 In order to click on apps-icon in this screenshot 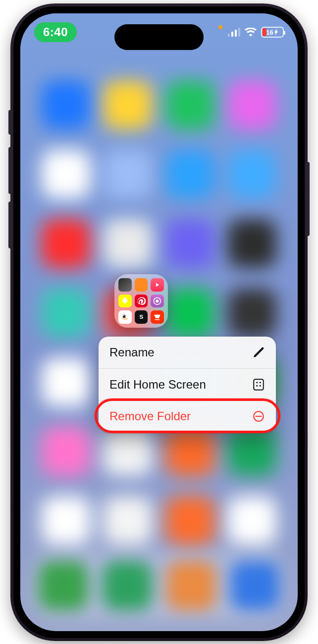, I will do `click(259, 385)`.